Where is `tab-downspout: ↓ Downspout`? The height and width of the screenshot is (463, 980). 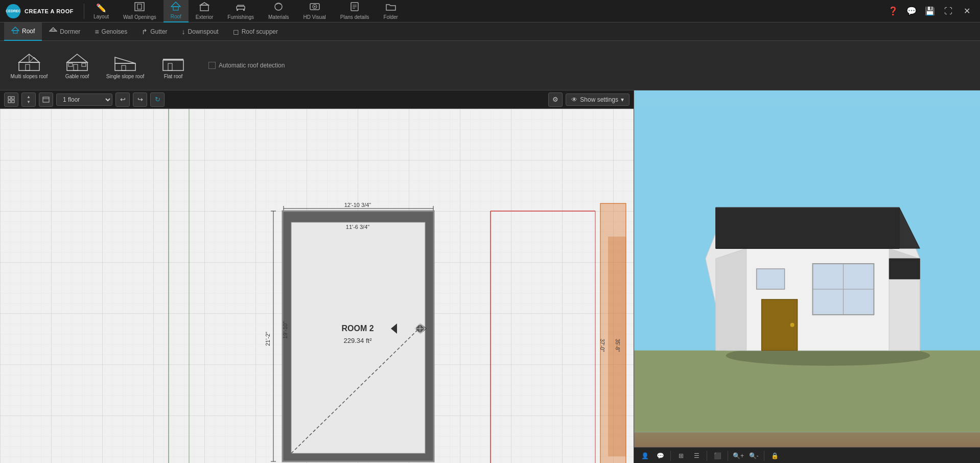
tab-downspout: ↓ Downspout is located at coordinates (200, 32).